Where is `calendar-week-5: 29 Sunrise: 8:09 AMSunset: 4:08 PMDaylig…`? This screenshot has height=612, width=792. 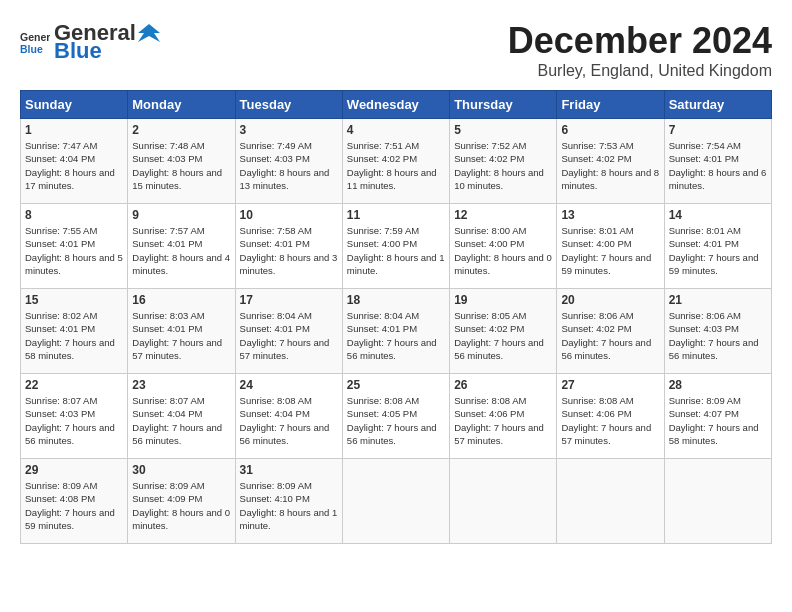 calendar-week-5: 29 Sunrise: 8:09 AMSunset: 4:08 PMDaylig… is located at coordinates (396, 502).